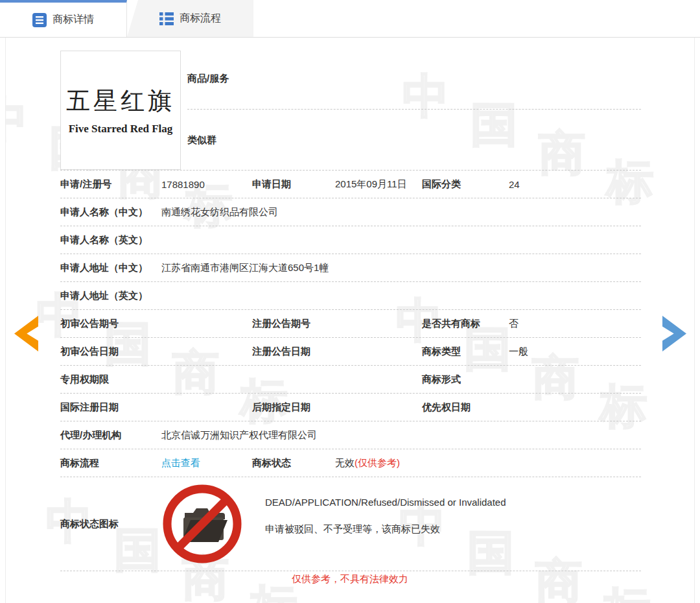  I want to click on status-line-cn: 申请被驳回、不予受理等，该商标已失效, so click(386, 529).